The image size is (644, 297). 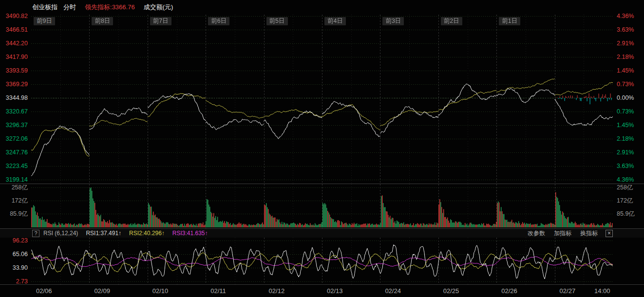 What do you see at coordinates (219, 21) in the screenshot?
I see `day-label-chip: 前6日` at bounding box center [219, 21].